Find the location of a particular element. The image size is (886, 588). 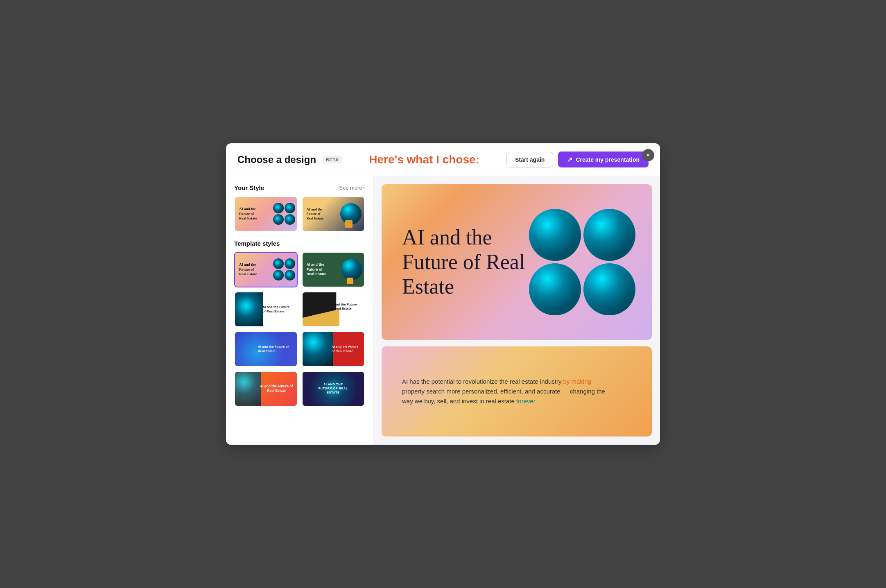

thumb-warm: AI and theFuture ofReal Estate is located at coordinates (266, 214).